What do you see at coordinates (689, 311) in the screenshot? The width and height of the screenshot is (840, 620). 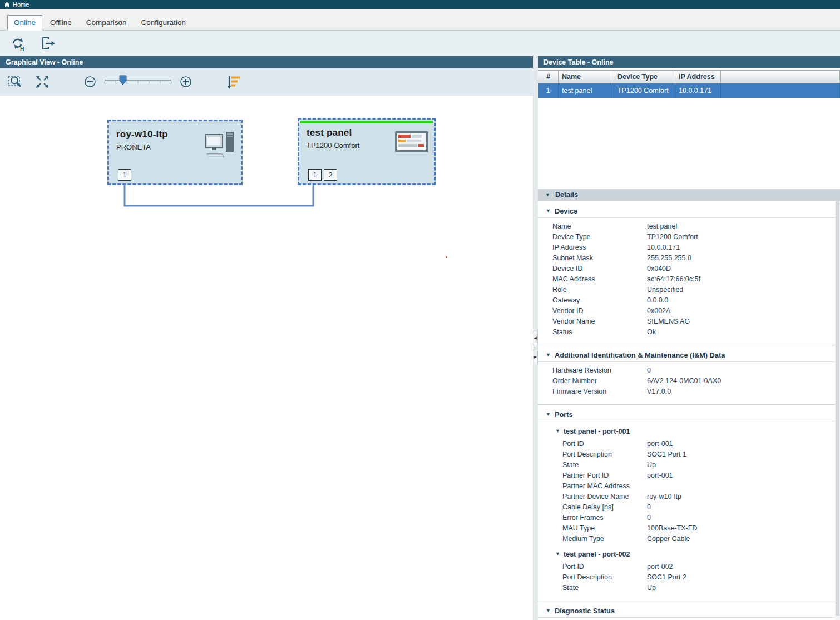 I see `detail-row: Vendor ID0x002A` at bounding box center [689, 311].